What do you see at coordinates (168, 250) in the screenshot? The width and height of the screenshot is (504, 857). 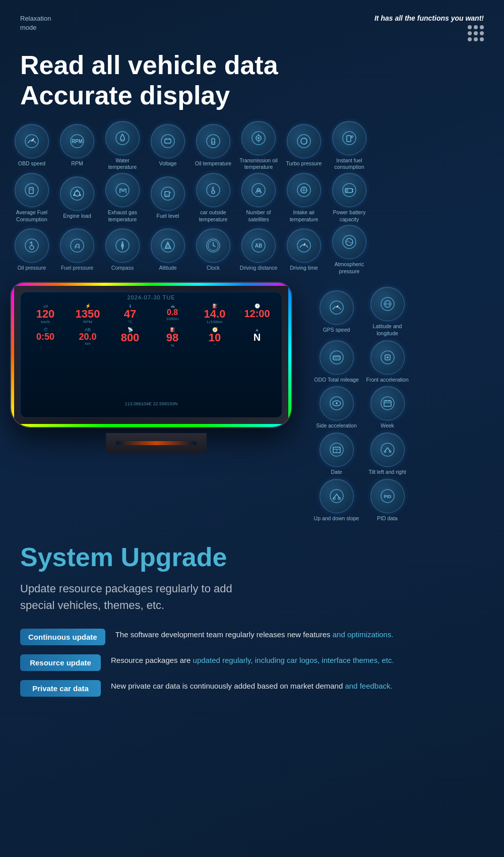 I see `feature-altitude: Altitude` at bounding box center [168, 250].